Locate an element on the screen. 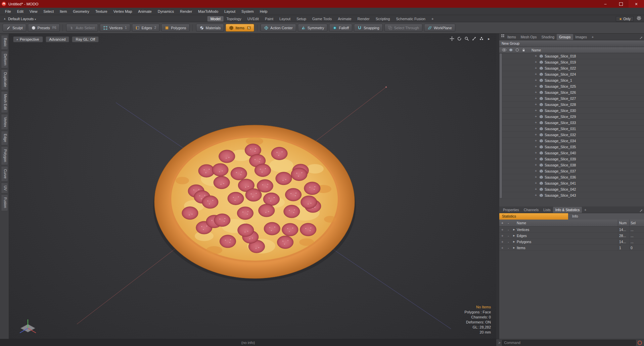 This screenshot has width=644, height=346. pan-icon is located at coordinates (452, 39).